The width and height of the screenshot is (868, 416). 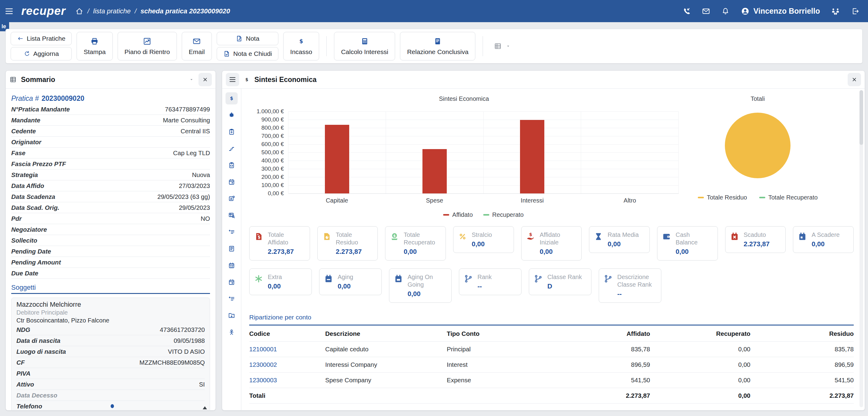 I want to click on bell-icon, so click(x=725, y=11).